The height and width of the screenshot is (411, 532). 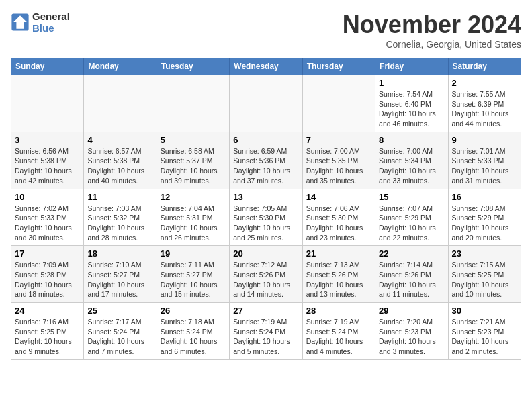 What do you see at coordinates (120, 223) in the screenshot?
I see `day-info: Sunrise: 7:03 AMSunset: 5:32 PMDaylight:…` at bounding box center [120, 223].